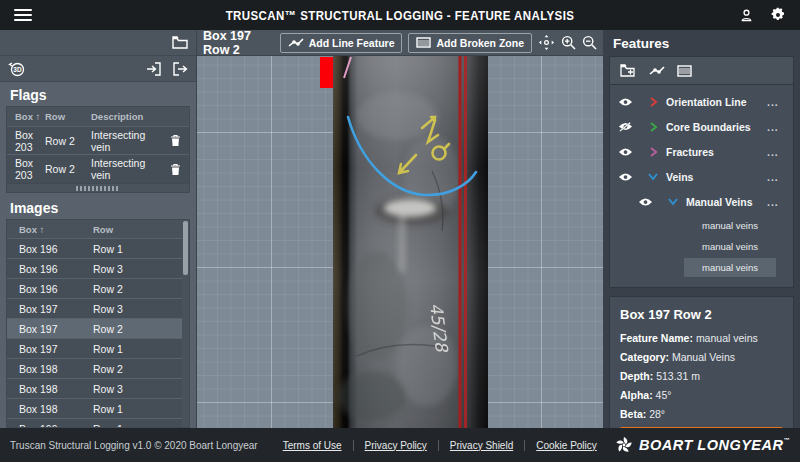  What do you see at coordinates (624, 445) in the screenshot?
I see `pinwheel-icon` at bounding box center [624, 445].